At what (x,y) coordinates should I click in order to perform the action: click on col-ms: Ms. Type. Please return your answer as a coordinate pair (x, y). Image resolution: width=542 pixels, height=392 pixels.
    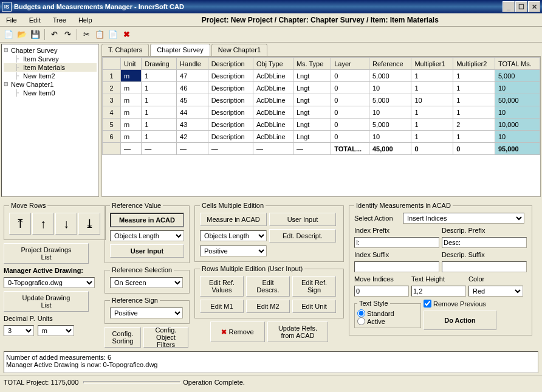
    Looking at the image, I should click on (312, 64).